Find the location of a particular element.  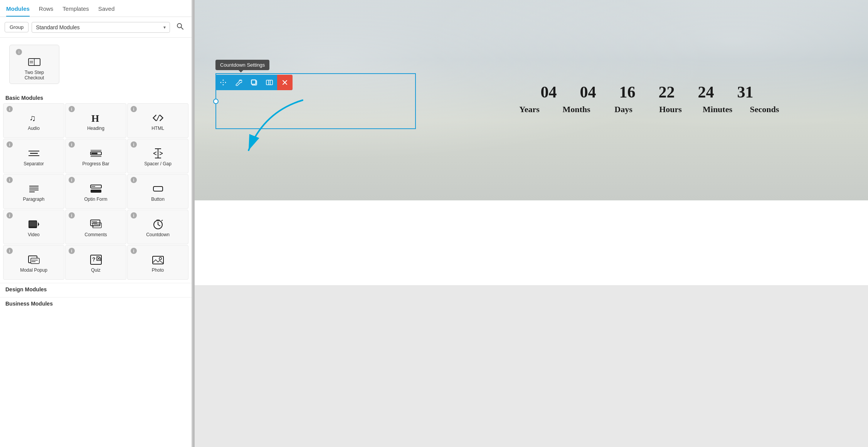

group-select: Standard Modules ▾ is located at coordinates (101, 27).